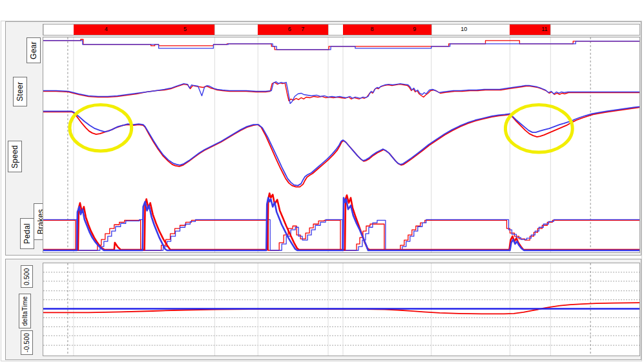  What do you see at coordinates (341, 235) in the screenshot?
I see `throttle-blue` at bounding box center [341, 235].